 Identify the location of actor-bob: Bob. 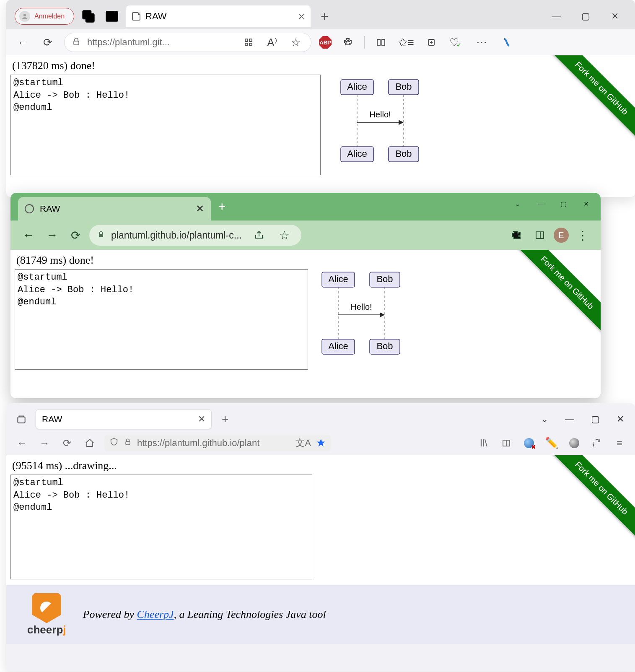
(403, 86).